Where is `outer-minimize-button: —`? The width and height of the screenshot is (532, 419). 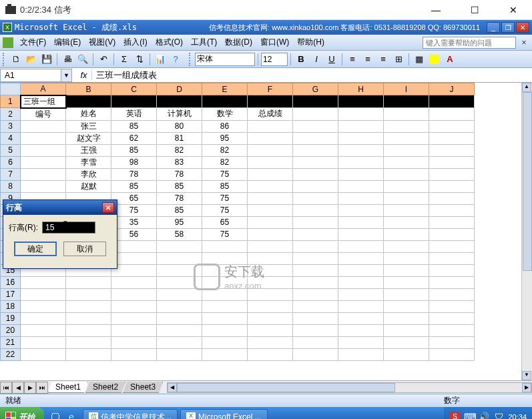 outer-minimize-button: — is located at coordinates (436, 9).